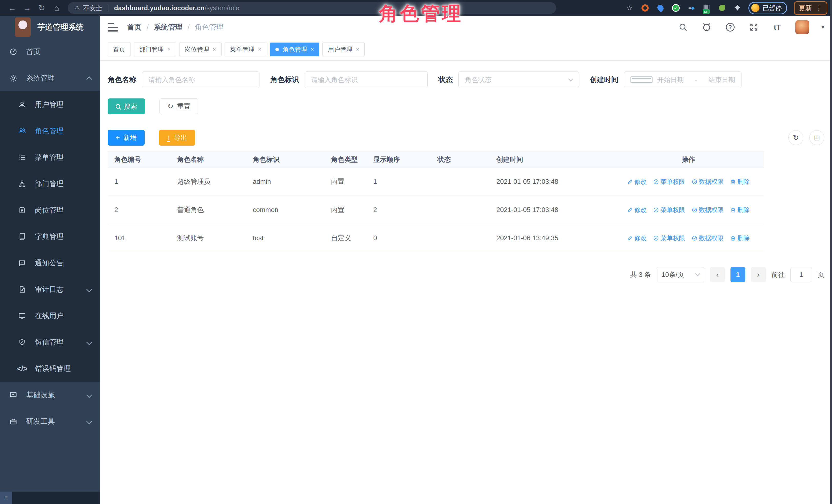  What do you see at coordinates (246, 49) in the screenshot?
I see `tab-menus: 菜单管理 ×` at bounding box center [246, 49].